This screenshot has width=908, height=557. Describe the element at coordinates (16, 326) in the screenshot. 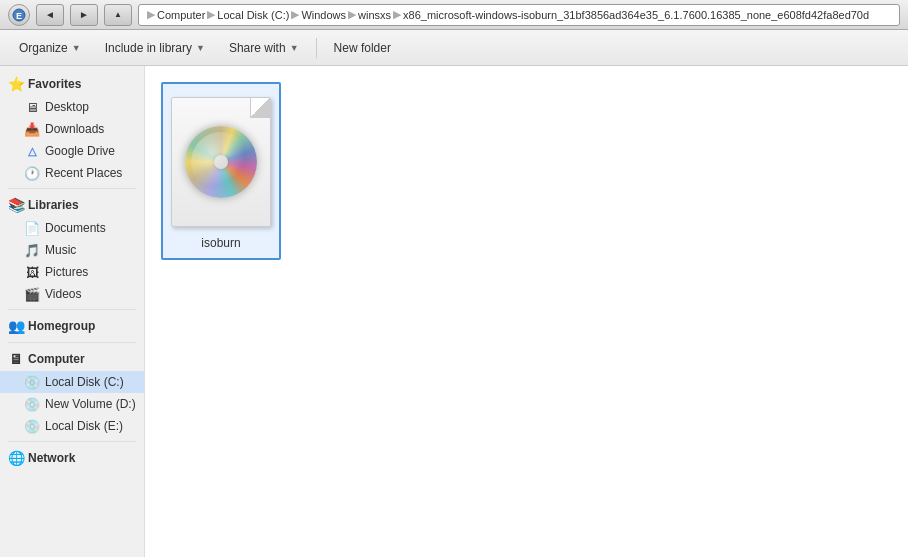

I see `homegroup-icon: 👥` at that location.